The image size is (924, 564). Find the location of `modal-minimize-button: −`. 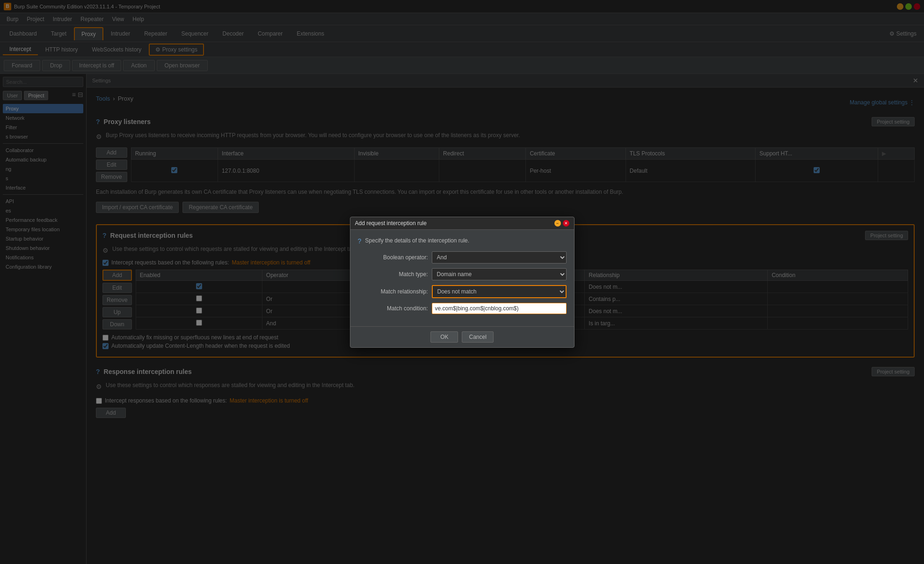

modal-minimize-button: − is located at coordinates (558, 223).